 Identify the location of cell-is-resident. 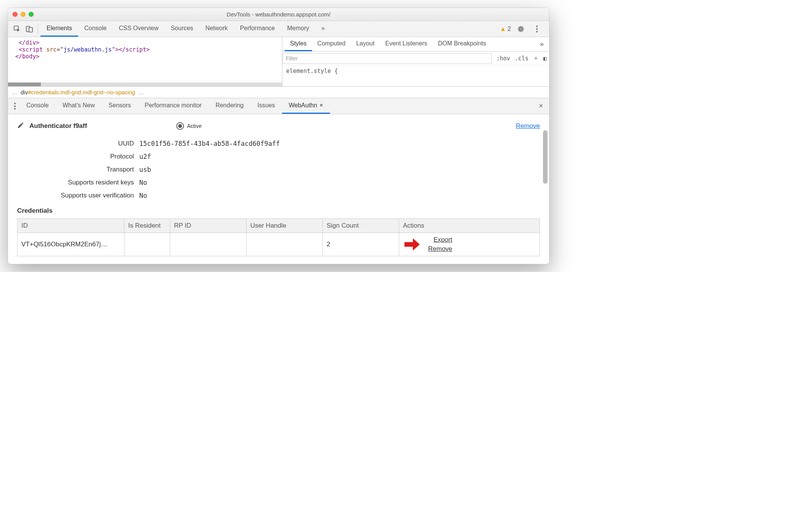
(147, 244).